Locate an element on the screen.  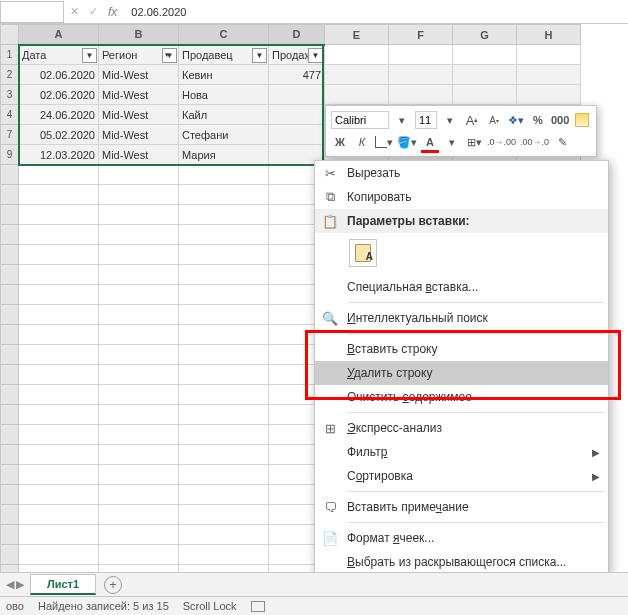
macro-record-icon is located at coordinates (258, 606).